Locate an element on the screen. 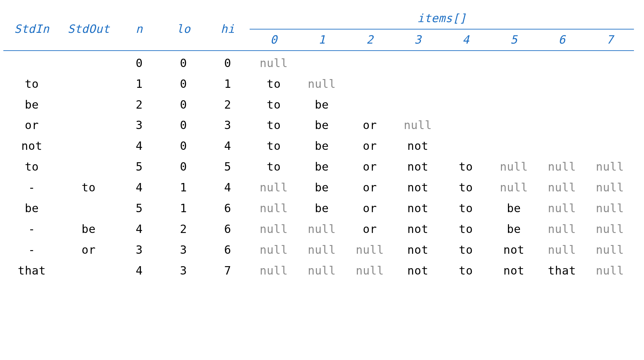  cell-lo: 2 is located at coordinates (183, 229).